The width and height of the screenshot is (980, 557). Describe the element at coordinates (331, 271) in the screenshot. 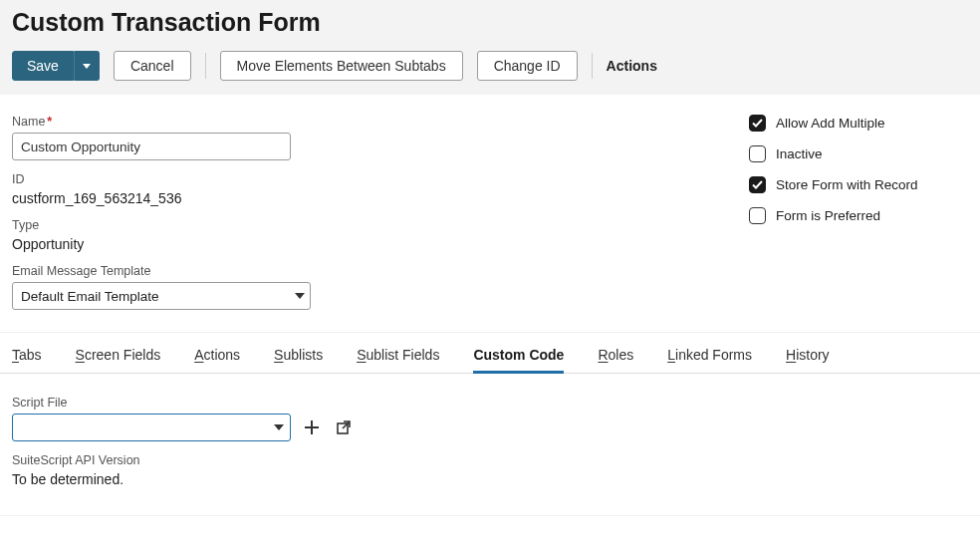

I see `email-template-label: Email Message Template` at that location.